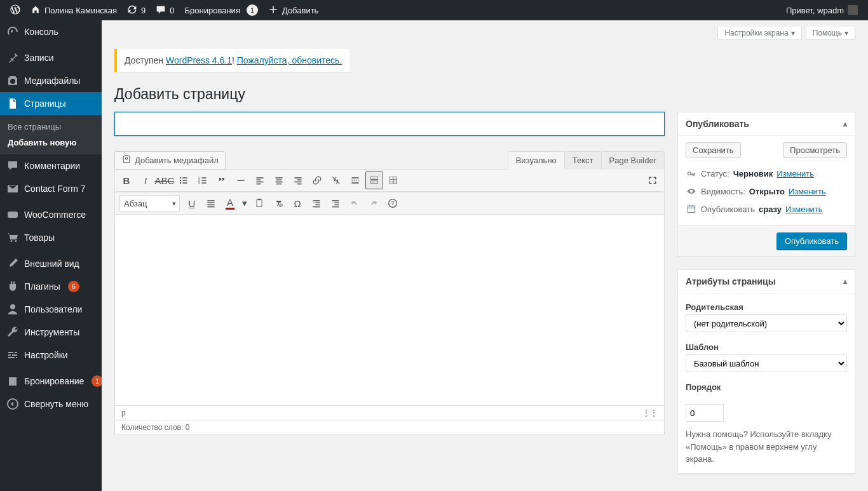  I want to click on menu-appearance: Внешний вид, so click(51, 264).